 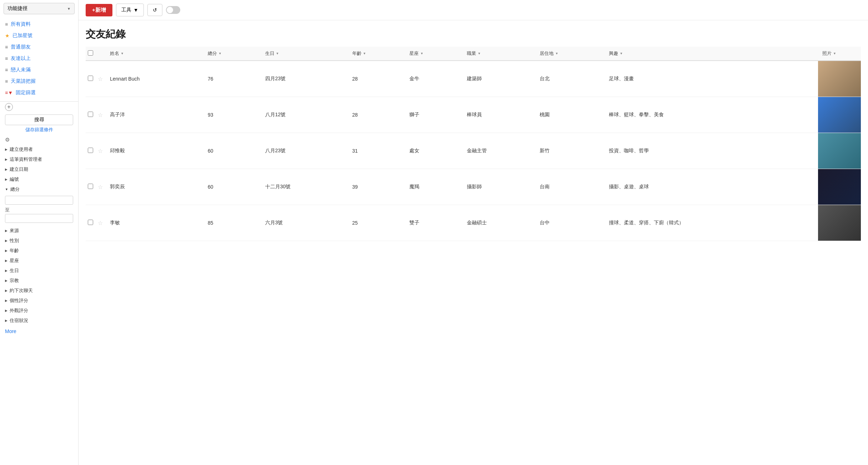 I want to click on th-photo: 照片 ▼, so click(x=839, y=53).